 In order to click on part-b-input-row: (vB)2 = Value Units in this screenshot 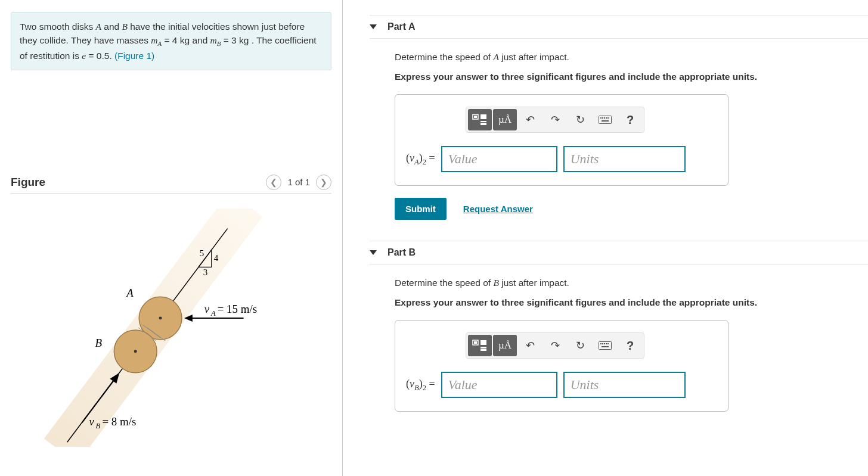, I will do `click(562, 385)`.